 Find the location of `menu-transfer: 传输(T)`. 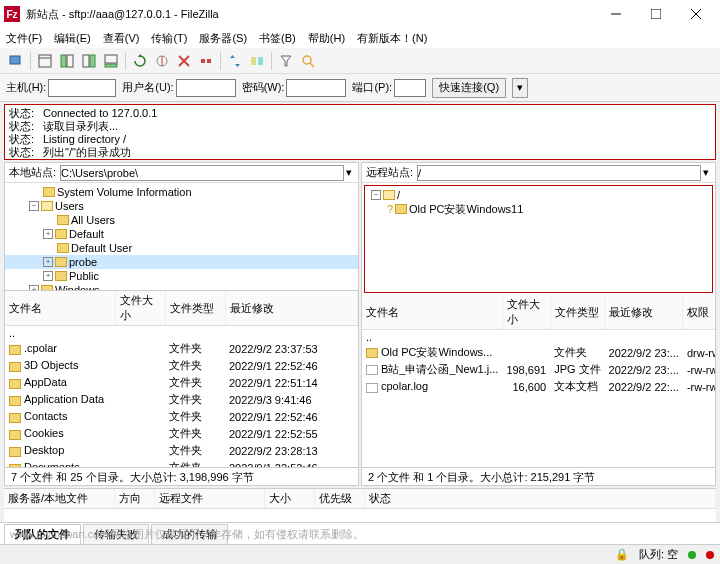

menu-transfer: 传输(T) is located at coordinates (169, 38).